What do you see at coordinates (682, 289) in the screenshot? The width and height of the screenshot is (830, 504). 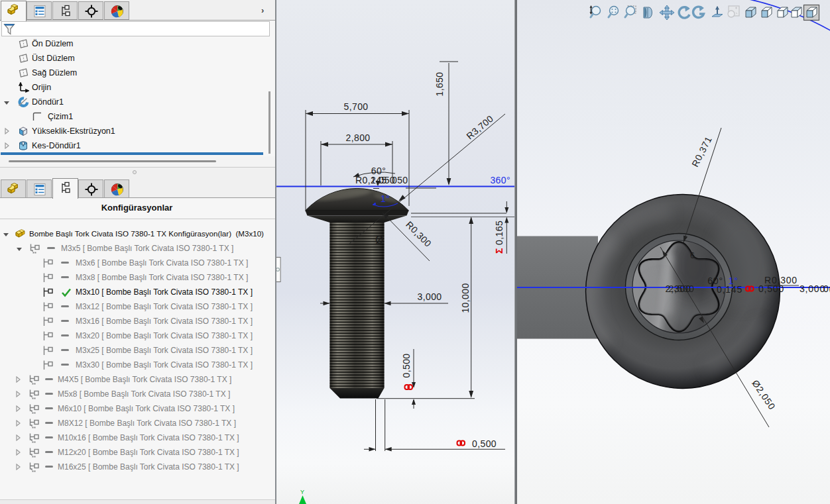 I see `svg-text: 2,500` at bounding box center [682, 289].